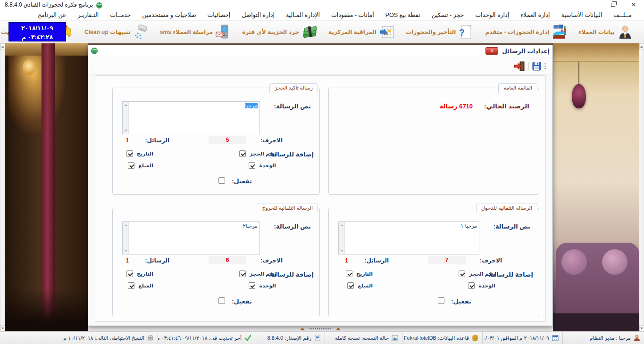 The height and width of the screenshot is (344, 644). What do you see at coordinates (322, 15) in the screenshot?
I see `menu-bar: مــلــف البيانات الأساسية إدارة العملاء …` at bounding box center [322, 15].